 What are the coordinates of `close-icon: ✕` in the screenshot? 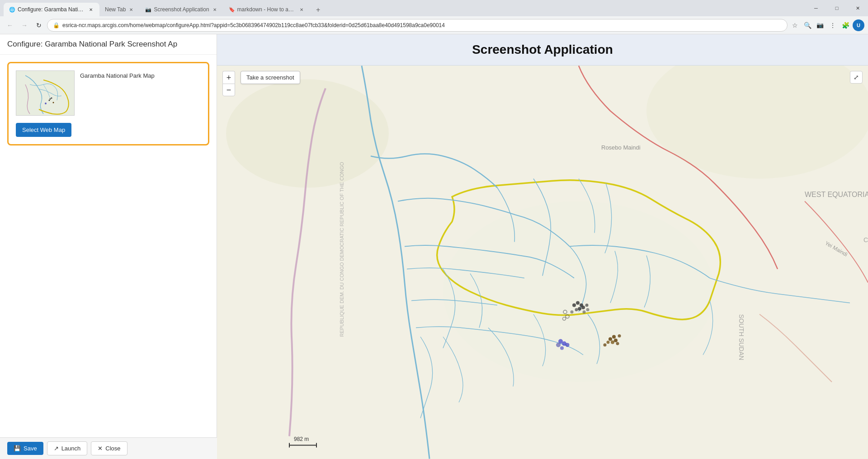 It's located at (100, 448).